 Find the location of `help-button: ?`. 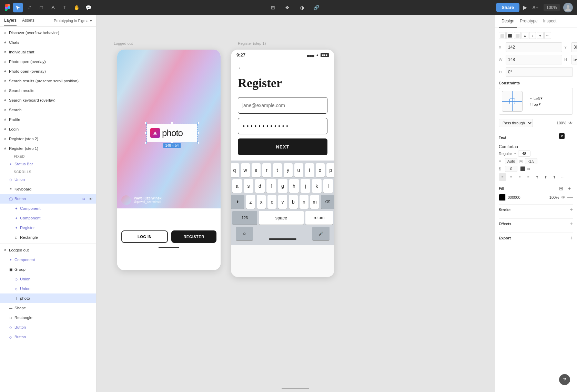

help-button: ? is located at coordinates (565, 380).